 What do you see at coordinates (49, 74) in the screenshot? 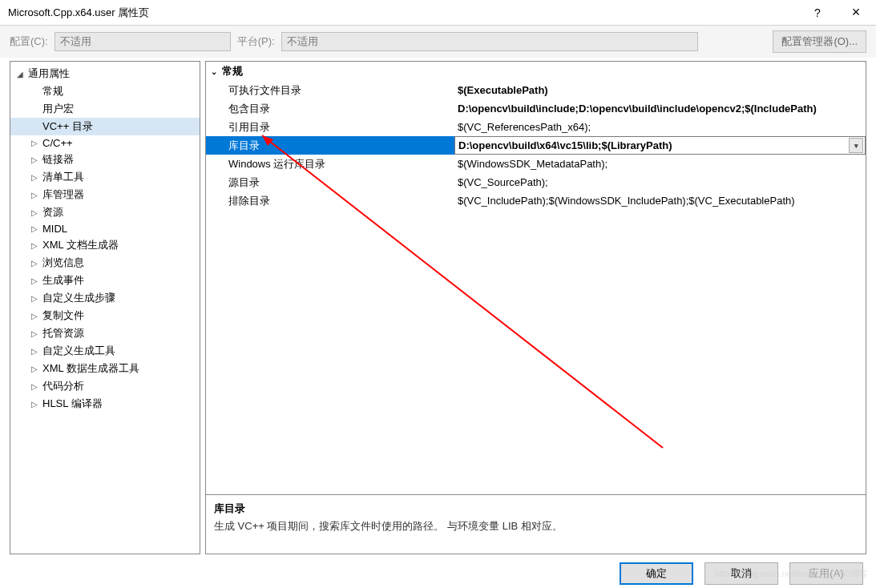
I see `tree-root-label: 通用属性` at bounding box center [49, 74].